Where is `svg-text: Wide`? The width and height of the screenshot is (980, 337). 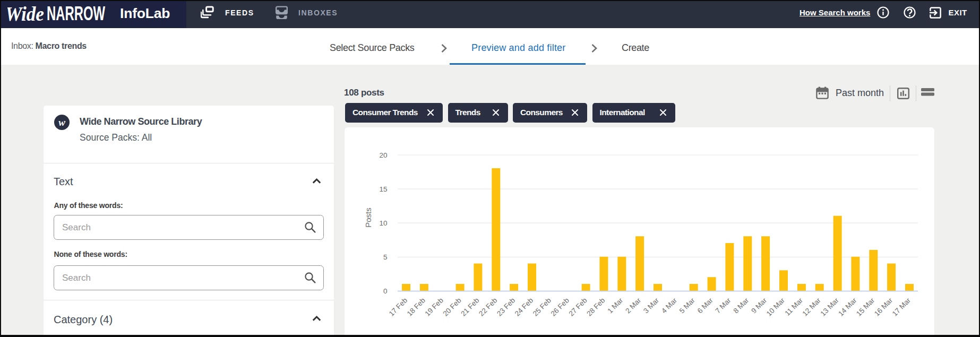
svg-text: Wide is located at coordinates (25, 14).